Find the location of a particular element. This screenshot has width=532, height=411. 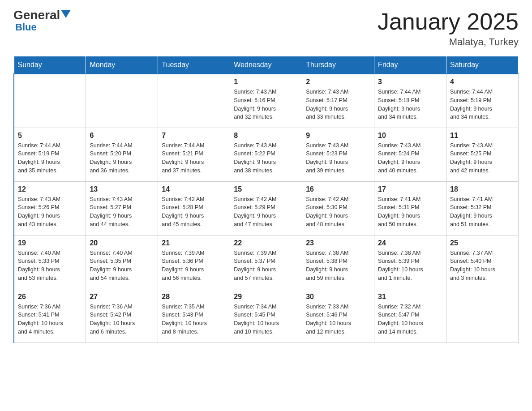

header-monday: Monday is located at coordinates (122, 65).